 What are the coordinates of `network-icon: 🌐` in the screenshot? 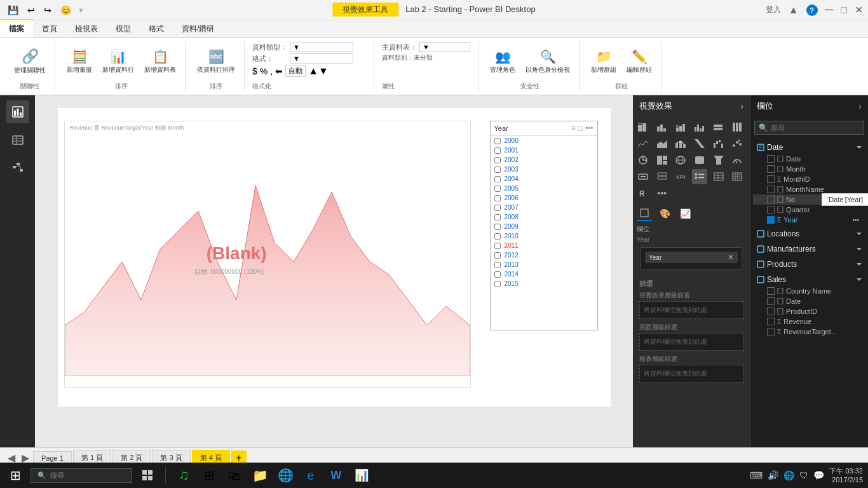 It's located at (789, 475).